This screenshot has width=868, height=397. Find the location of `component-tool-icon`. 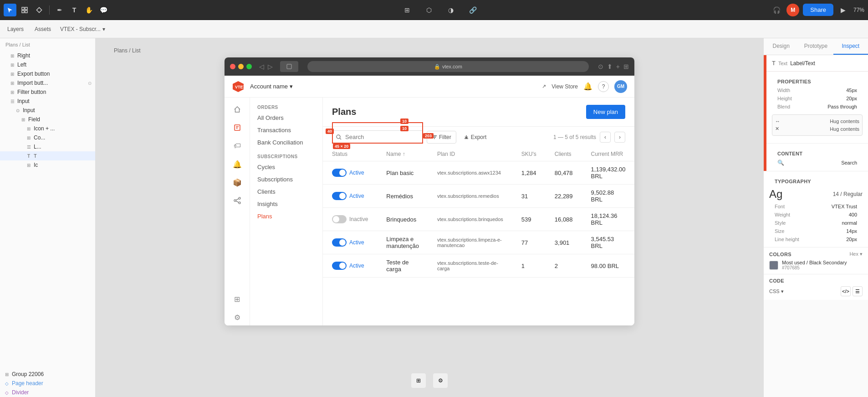

component-tool-icon is located at coordinates (39, 10).